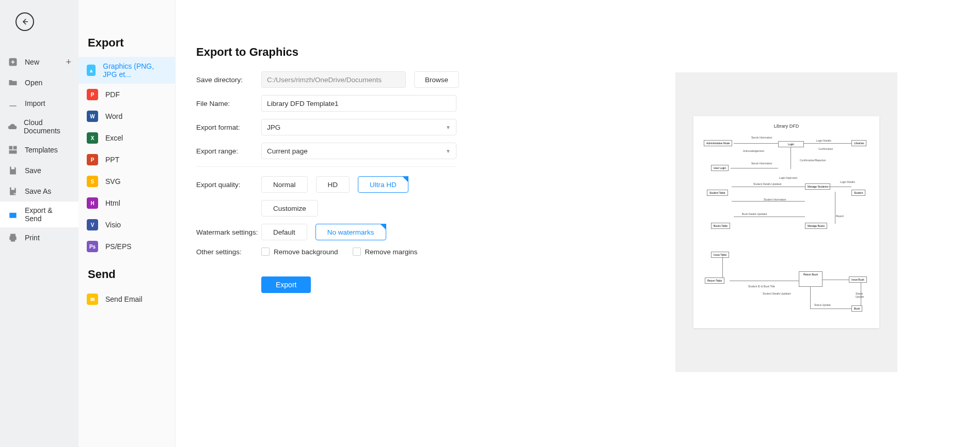 This screenshot has width=980, height=447. Describe the element at coordinates (35, 103) in the screenshot. I see `nav-label: Import` at that location.